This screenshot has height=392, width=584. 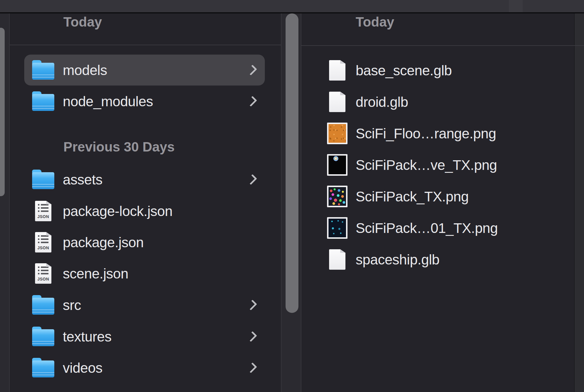 What do you see at coordinates (337, 133) in the screenshot?
I see `image-thumbnail-orange` at bounding box center [337, 133].